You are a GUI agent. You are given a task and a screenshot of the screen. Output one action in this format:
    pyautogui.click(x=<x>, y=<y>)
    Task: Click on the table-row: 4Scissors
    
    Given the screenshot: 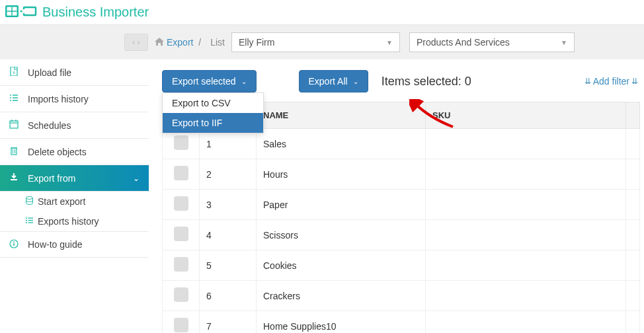 What is the action you would take?
    pyautogui.click(x=401, y=235)
    